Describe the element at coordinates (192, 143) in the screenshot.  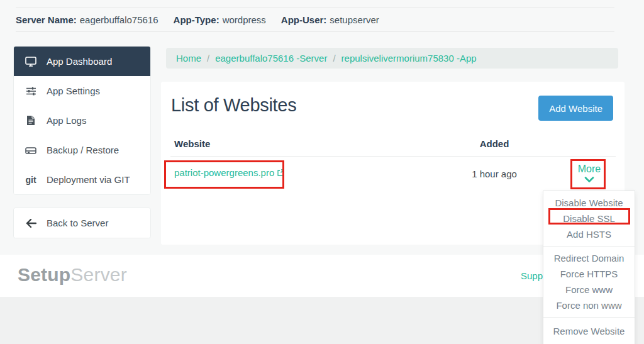
I see `table-header-website: Website` at that location.